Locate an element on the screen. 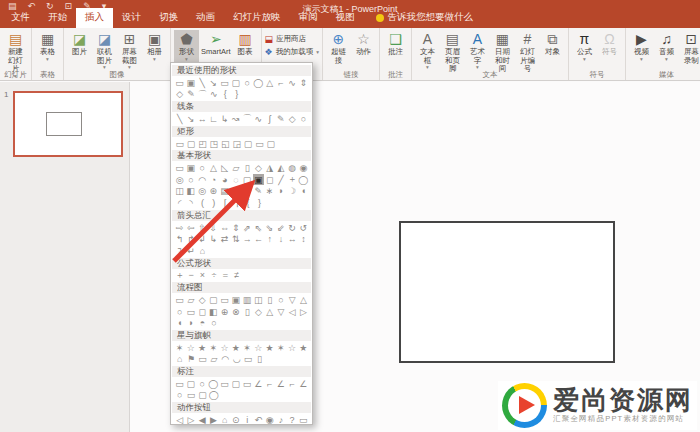 This screenshot has width=700, height=432. shape-cell: ʃ is located at coordinates (270, 118).